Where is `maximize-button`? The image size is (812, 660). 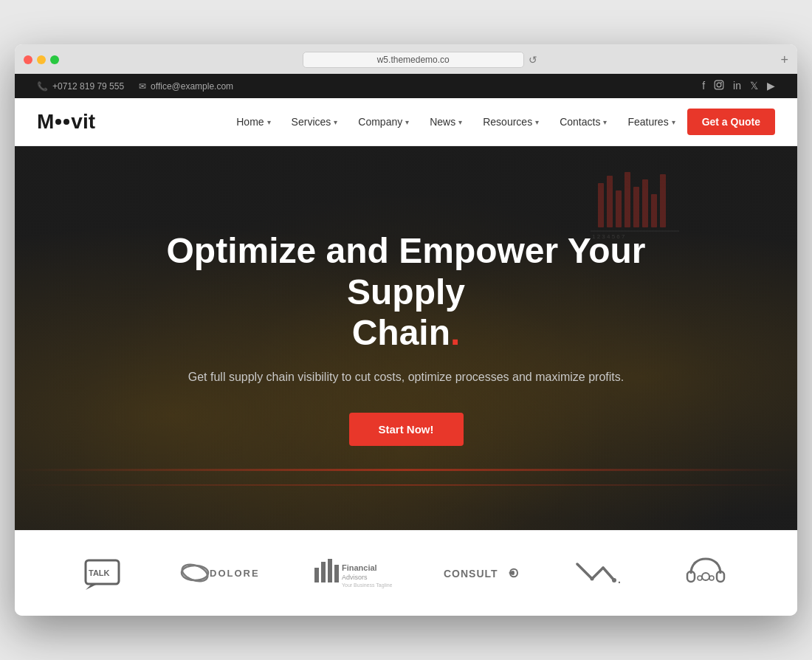 maximize-button is located at coordinates (55, 60).